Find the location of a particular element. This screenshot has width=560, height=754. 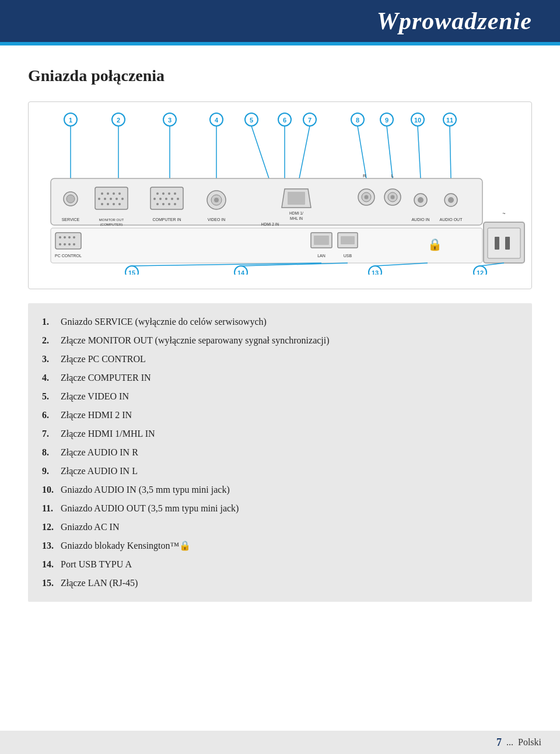

svg-text: 4 is located at coordinates (217, 120).